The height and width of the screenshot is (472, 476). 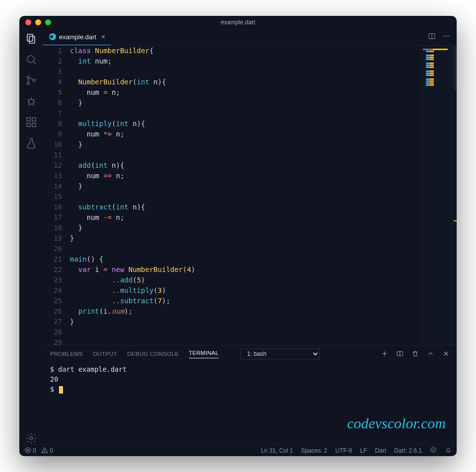 What do you see at coordinates (448, 451) in the screenshot?
I see `status-notifications-icon` at bounding box center [448, 451].